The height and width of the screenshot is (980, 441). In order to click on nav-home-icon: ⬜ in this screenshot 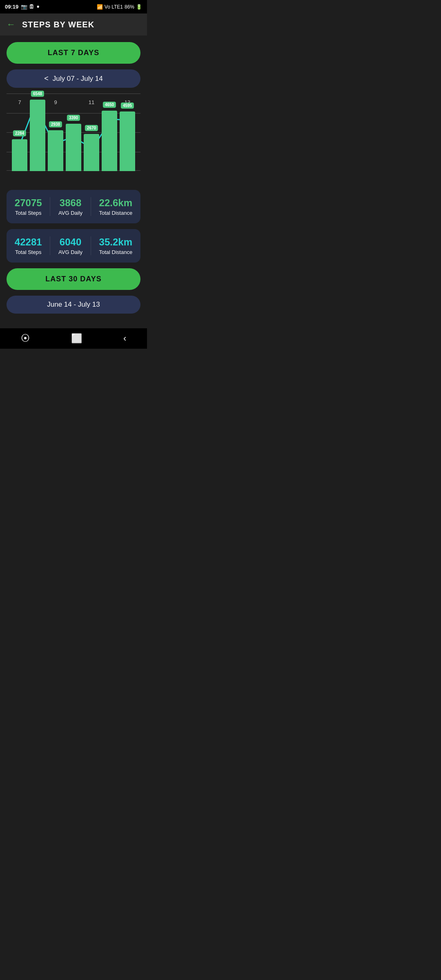, I will do `click(77, 339)`.